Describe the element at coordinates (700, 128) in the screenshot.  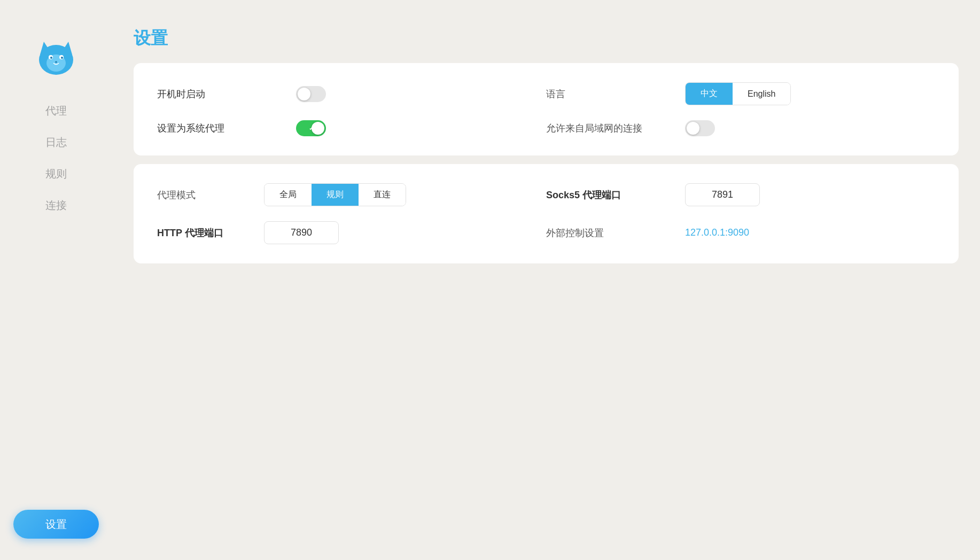
I see `allow-lan-toggle` at that location.